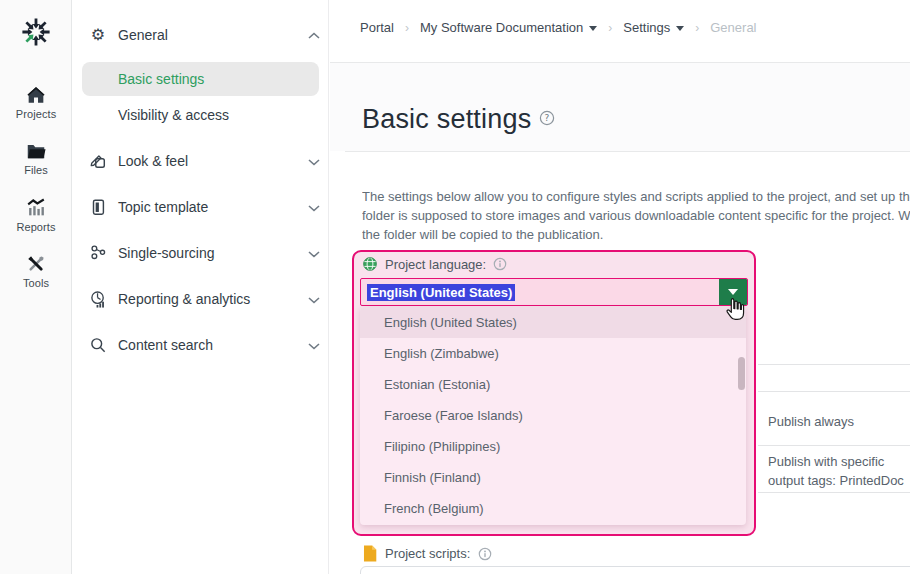 The height and width of the screenshot is (574, 910). Describe the element at coordinates (174, 115) in the screenshot. I see `sidebar-item-visibility-access: Visibility & access` at that location.